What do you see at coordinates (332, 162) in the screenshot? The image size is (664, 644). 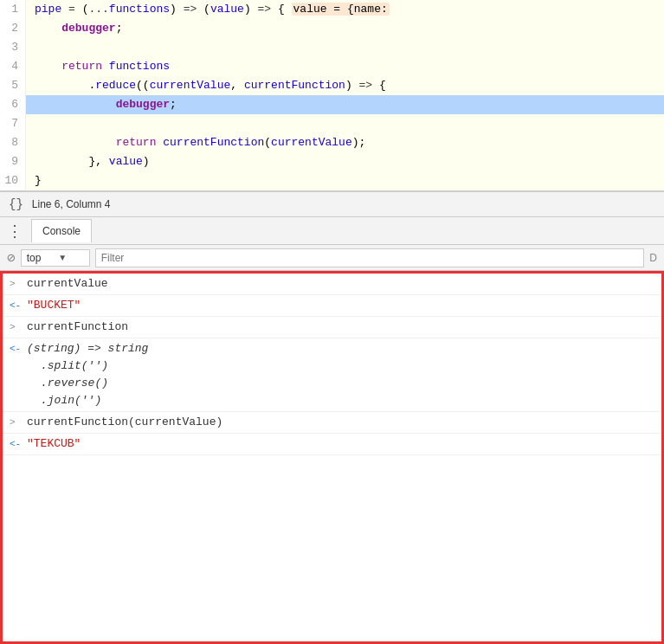 I see `code-line-9: 9 }, value)` at bounding box center [332, 162].